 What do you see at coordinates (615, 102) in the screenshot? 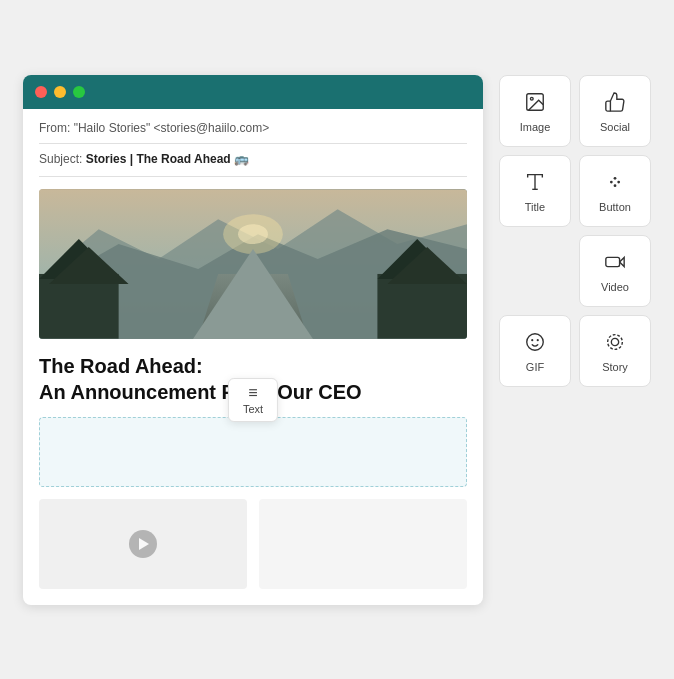
I see `social-icon` at bounding box center [615, 102].